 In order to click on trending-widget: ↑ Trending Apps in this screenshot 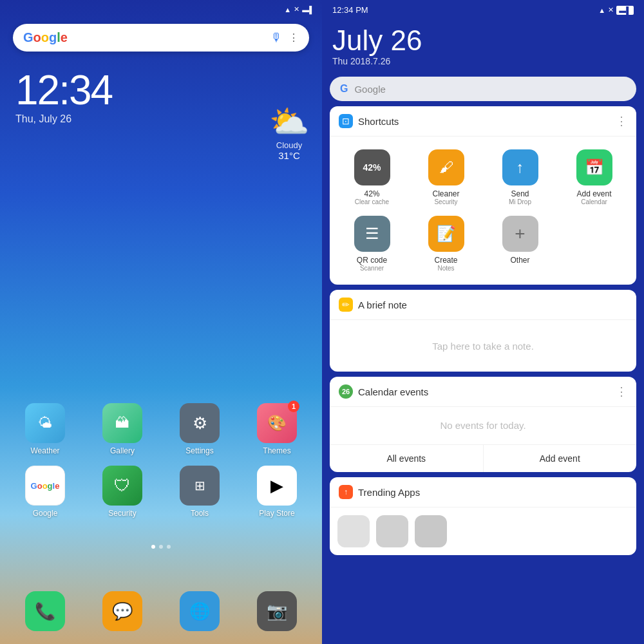, I will do `click(483, 516)`.